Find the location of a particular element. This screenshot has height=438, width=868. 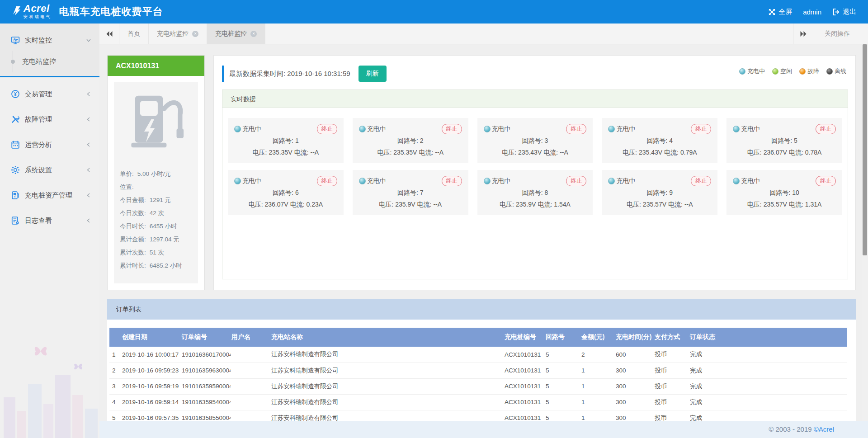

acrel-logo: Acrel 安科瑞电气 is located at coordinates (32, 12).